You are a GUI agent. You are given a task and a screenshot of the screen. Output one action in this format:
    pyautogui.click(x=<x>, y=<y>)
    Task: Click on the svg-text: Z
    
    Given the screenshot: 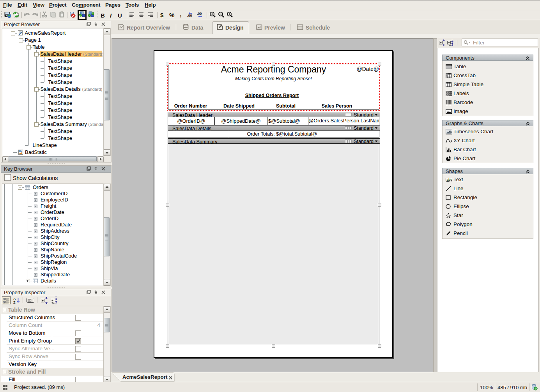 What is the action you would take?
    pyautogui.click(x=14, y=302)
    